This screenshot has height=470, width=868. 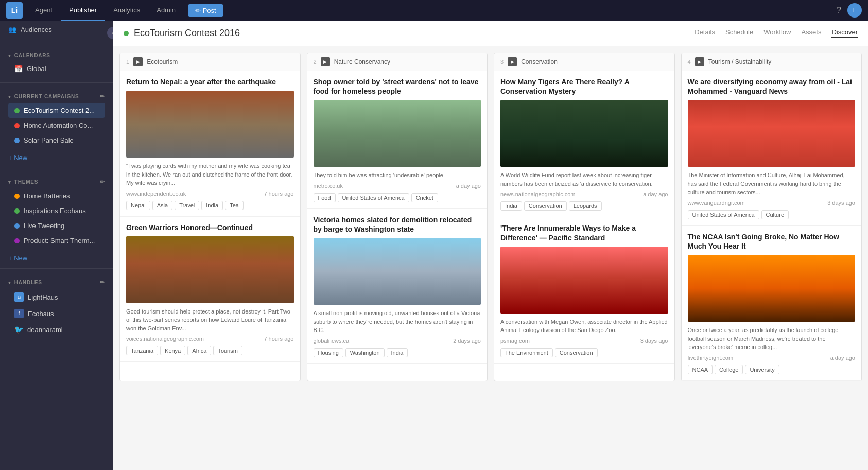 What do you see at coordinates (777, 33) in the screenshot?
I see `tab-workflow: Workflow` at bounding box center [777, 33].